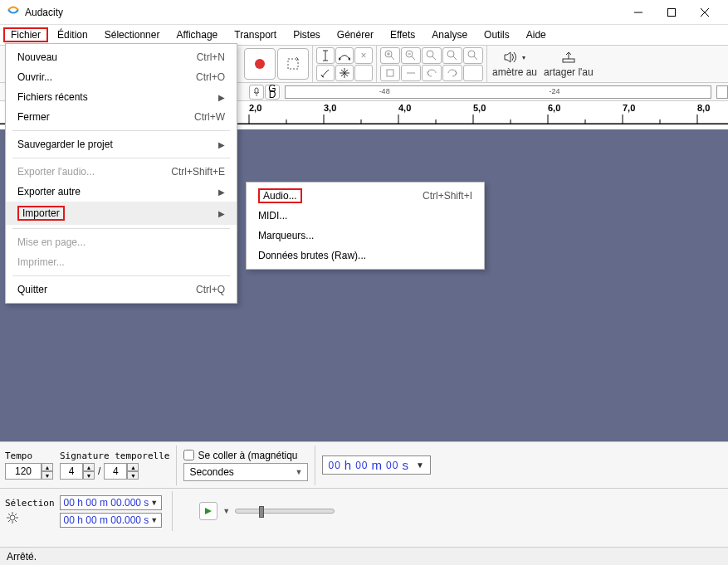 The width and height of the screenshot is (728, 565). What do you see at coordinates (26, 35) in the screenshot?
I see `menu-fichier: Fichier` at bounding box center [26, 35].